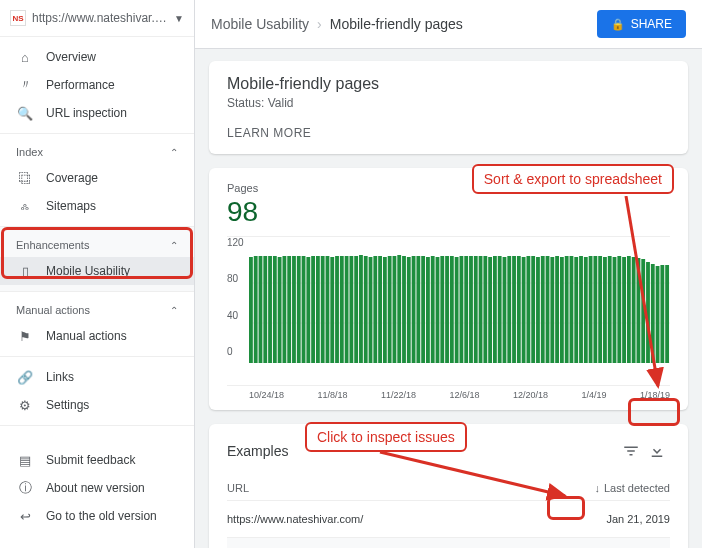 The height and width of the screenshot is (548, 702). Describe the element at coordinates (97, 310) in the screenshot. I see `sidebar-section-manual-actions: Manual actions⌃` at that location.